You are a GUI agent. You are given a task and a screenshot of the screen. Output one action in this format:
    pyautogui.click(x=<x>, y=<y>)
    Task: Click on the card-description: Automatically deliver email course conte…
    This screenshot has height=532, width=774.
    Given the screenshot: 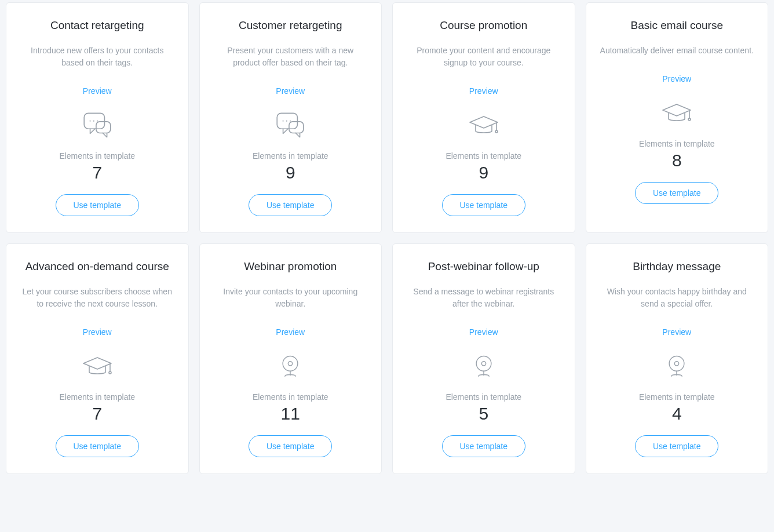 What is the action you would take?
    pyautogui.click(x=677, y=51)
    